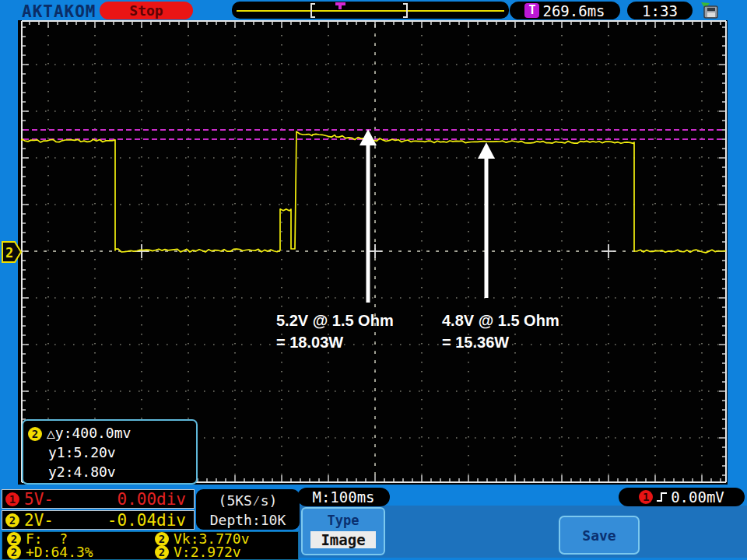 This screenshot has width=747, height=560. Describe the element at coordinates (370, 10) in the screenshot. I see `trigger-position-graphic` at that location.